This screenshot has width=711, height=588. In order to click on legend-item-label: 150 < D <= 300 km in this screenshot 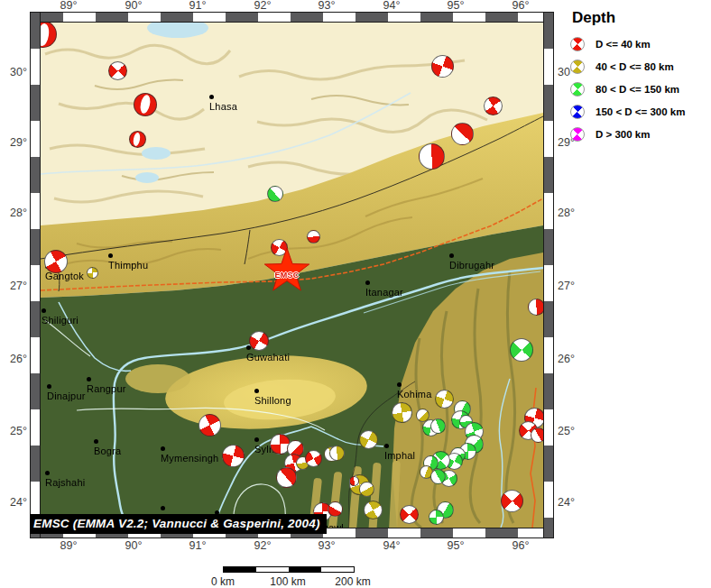, I will do `click(641, 112)`.